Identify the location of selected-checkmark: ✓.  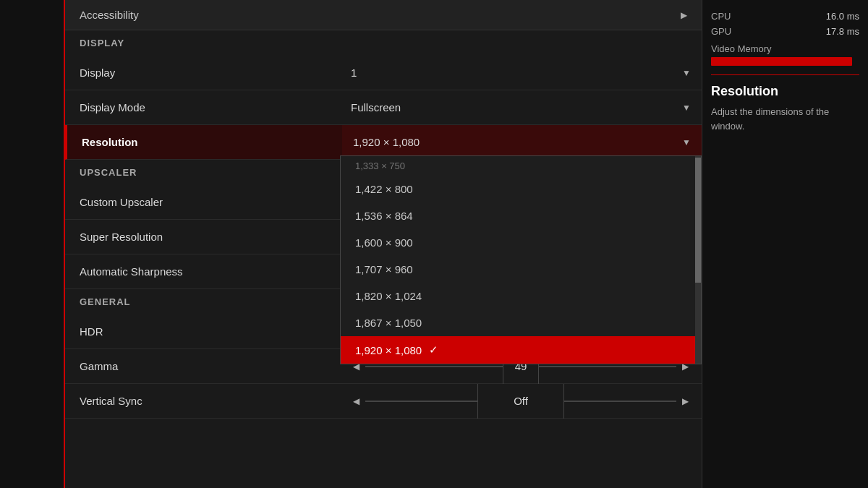
(681, 350).